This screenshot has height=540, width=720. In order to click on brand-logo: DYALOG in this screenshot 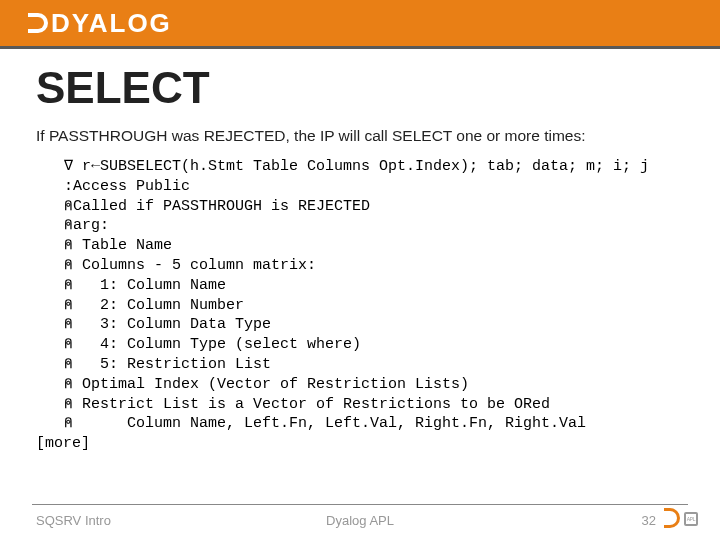, I will do `click(100, 24)`.